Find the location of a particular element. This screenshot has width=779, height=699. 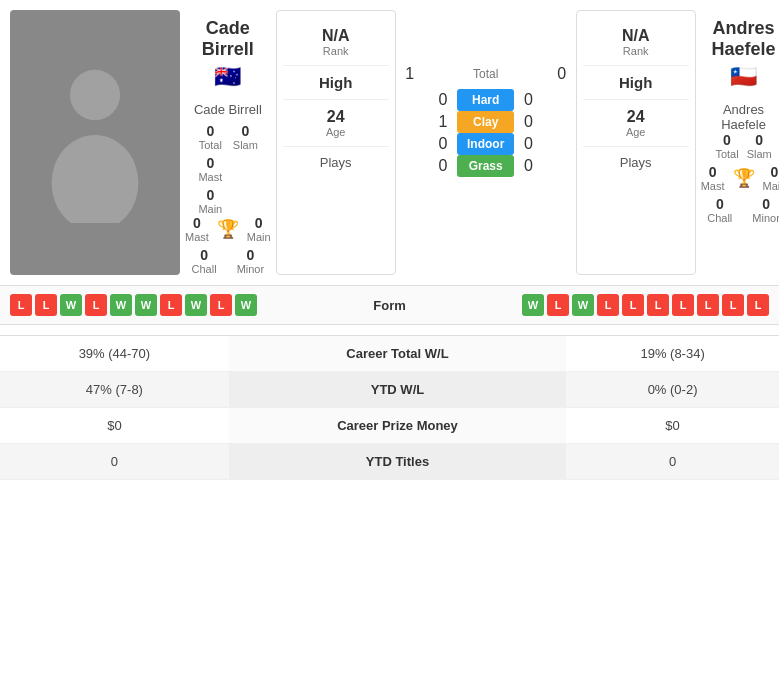

total-label: Total is located at coordinates (486, 74).